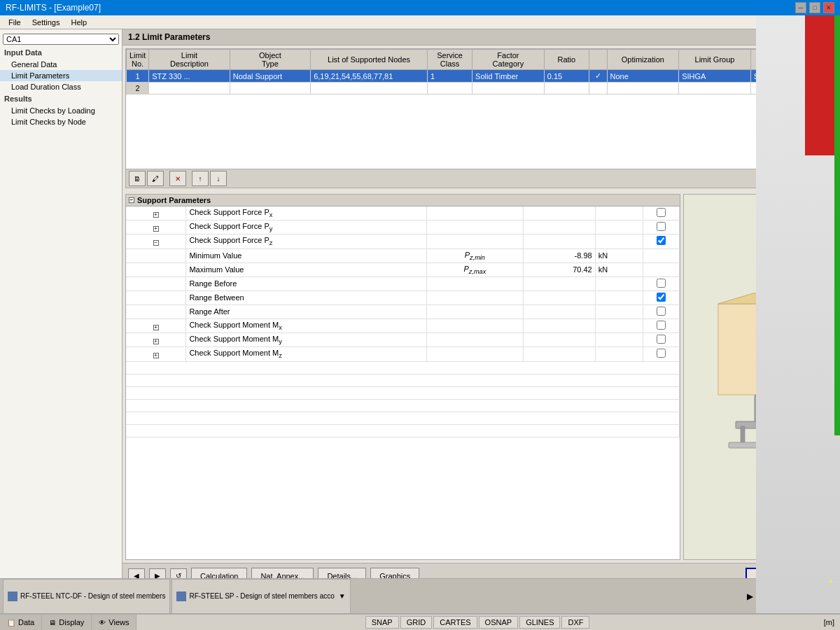  I want to click on param-unit-pzmin: kN, so click(619, 255).